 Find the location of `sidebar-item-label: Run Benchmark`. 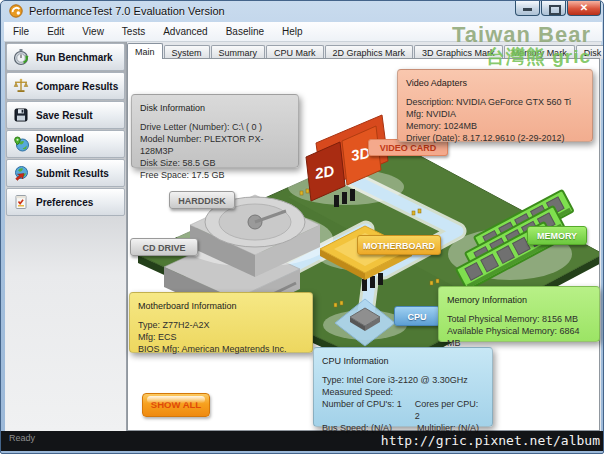

sidebar-item-label: Run Benchmark is located at coordinates (74, 58).